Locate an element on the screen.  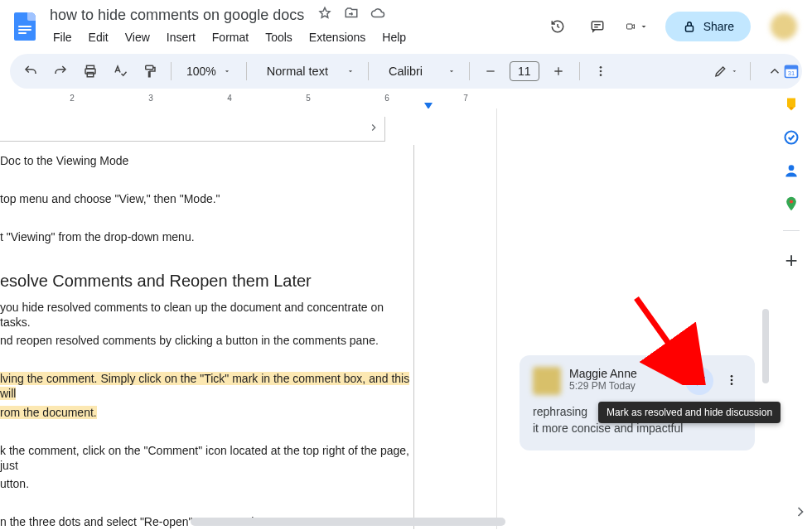
document-heading: esolve Comments and Reopen them Later is located at coordinates (207, 281).